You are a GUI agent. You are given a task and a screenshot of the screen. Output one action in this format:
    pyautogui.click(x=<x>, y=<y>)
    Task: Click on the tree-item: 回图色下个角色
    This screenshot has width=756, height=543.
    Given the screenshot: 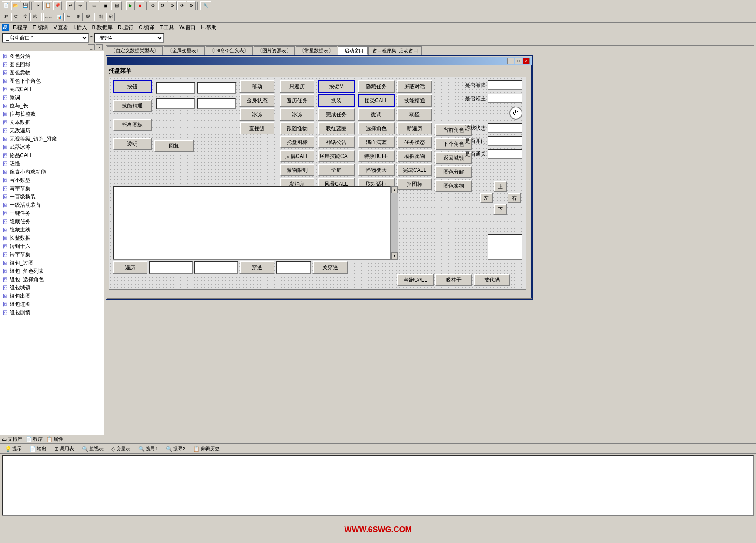 What is the action you would take?
    pyautogui.click(x=52, y=81)
    